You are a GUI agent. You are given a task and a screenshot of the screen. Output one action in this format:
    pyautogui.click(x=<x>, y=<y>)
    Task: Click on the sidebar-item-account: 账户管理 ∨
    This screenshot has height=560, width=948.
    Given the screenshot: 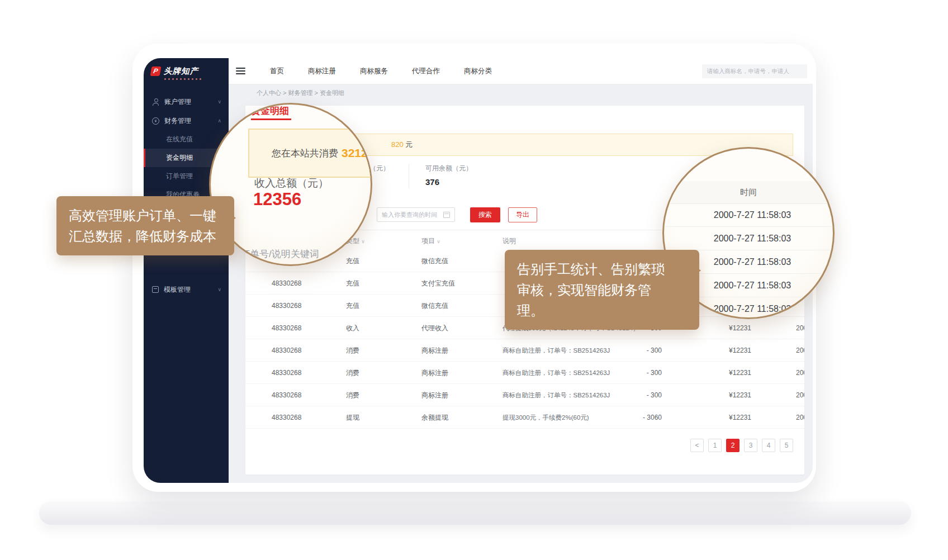 What is the action you would take?
    pyautogui.click(x=186, y=102)
    